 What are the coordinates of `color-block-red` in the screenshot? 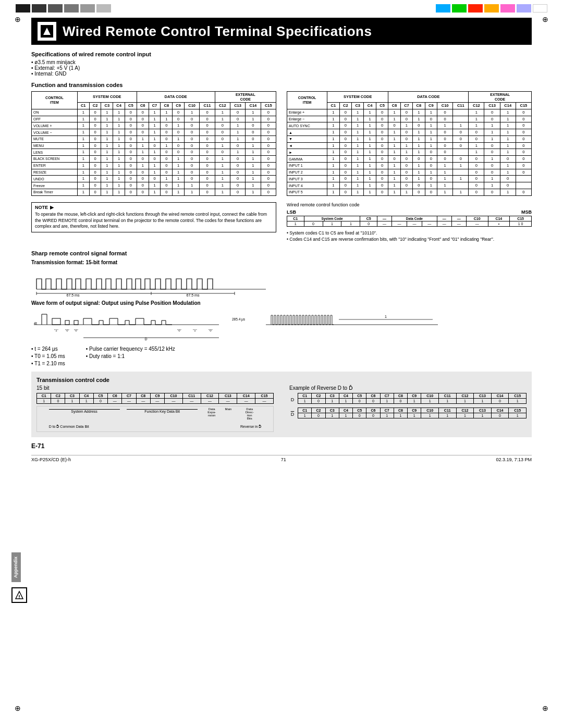 It's located at (475, 8).